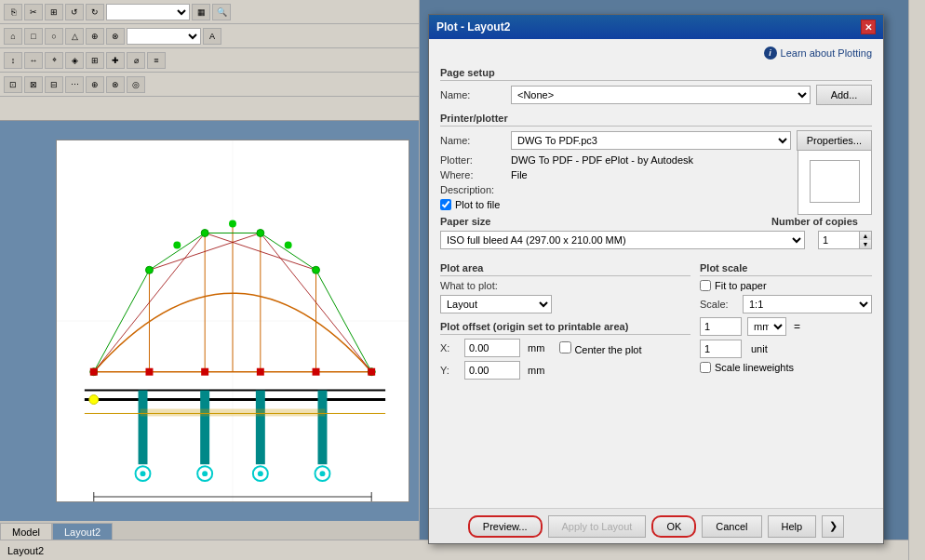 This screenshot has width=925, height=560. I want to click on fit-label: Fit to paper, so click(741, 286).